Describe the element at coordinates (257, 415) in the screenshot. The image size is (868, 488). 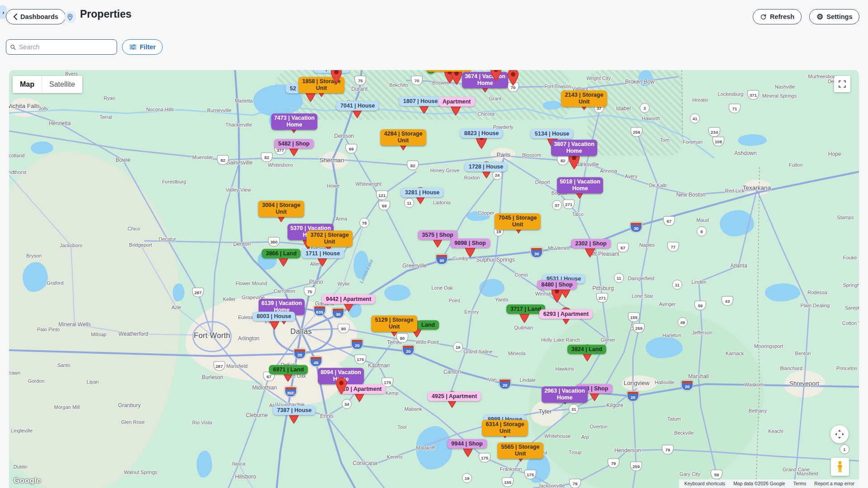
I see `map-town-label: Cleburne` at that location.